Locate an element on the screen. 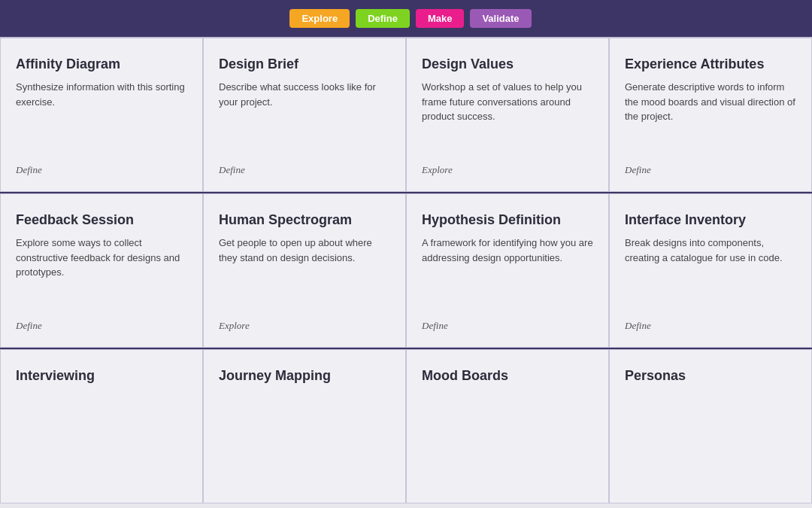  card-top: Experience AttributesGenerate descriptiv… is located at coordinates (710, 90).